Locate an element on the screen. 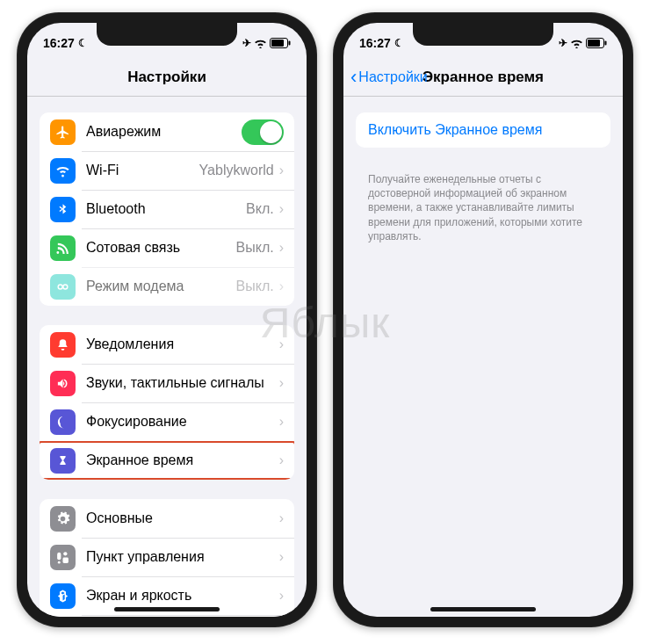 The width and height of the screenshot is (650, 644). settings-row: Фокусирование› is located at coordinates (167, 422).